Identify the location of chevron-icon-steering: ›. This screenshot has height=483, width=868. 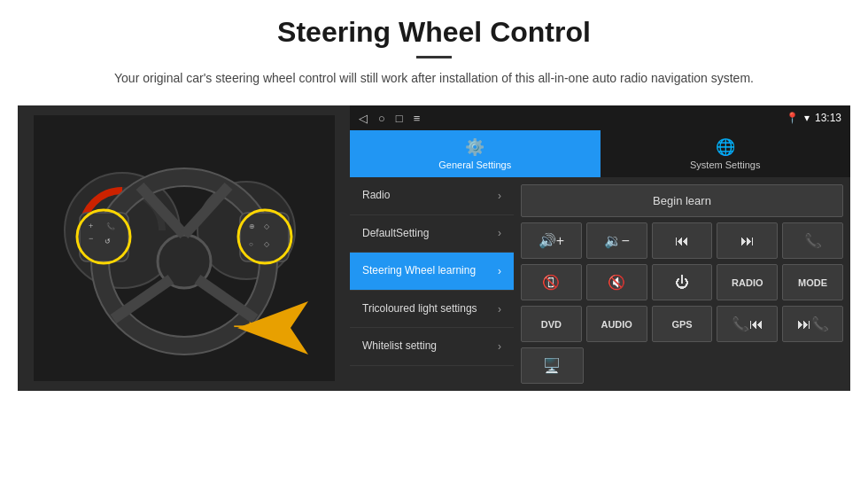
(500, 271).